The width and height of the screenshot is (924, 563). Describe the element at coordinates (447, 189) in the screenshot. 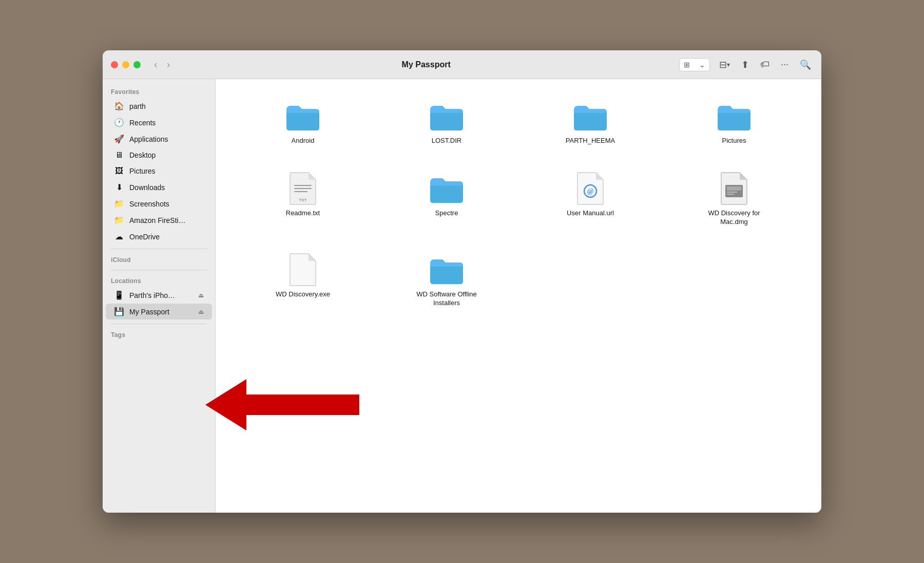

I see `folder-icon-spectre` at that location.